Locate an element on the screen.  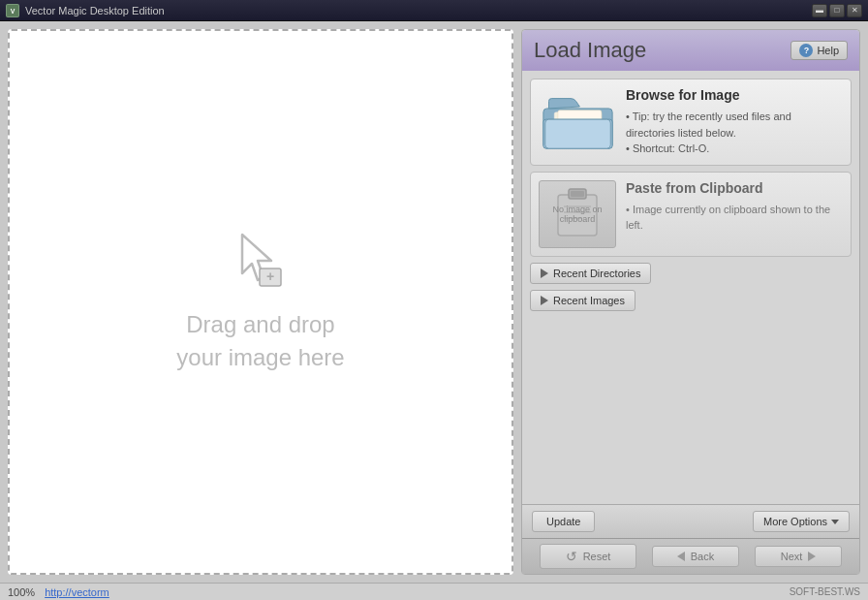
expand-dirs-icon is located at coordinates (544, 273).